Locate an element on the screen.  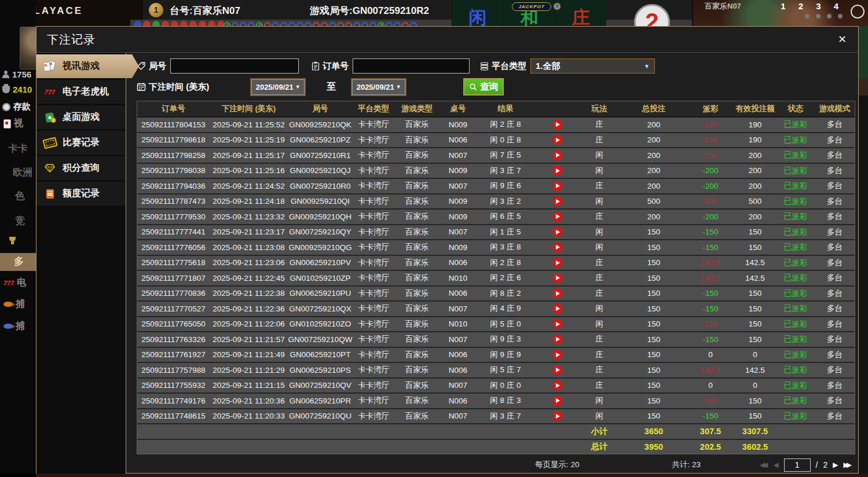
cell-total: 200 is located at coordinates (654, 217).